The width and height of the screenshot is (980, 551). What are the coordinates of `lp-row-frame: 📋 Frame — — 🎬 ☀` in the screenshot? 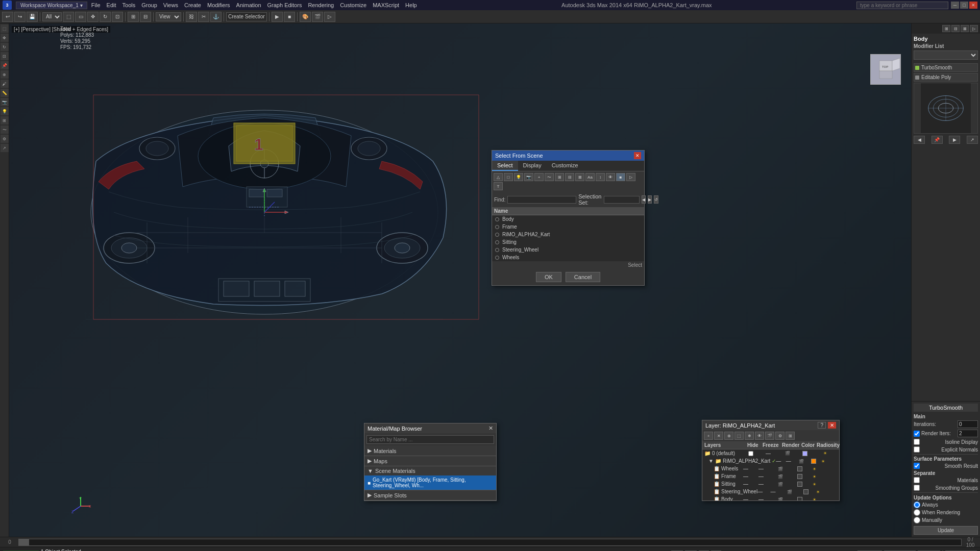 It's located at (771, 477).